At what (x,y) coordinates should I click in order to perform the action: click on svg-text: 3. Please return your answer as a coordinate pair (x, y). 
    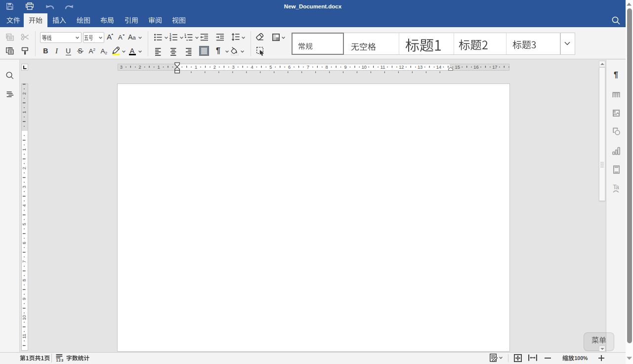
    Looking at the image, I should click on (24, 187).